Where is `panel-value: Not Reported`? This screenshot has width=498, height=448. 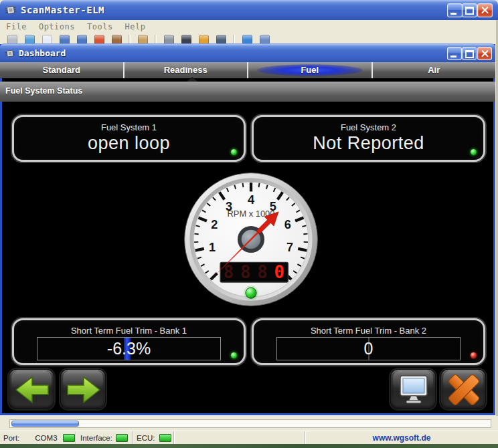
panel-value: Not Reported is located at coordinates (368, 143).